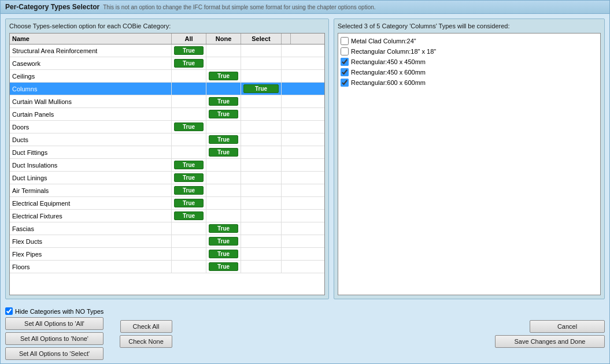  Describe the element at coordinates (54, 339) in the screenshot. I see `set-none-button: Set All Options to 'None'` at that location.